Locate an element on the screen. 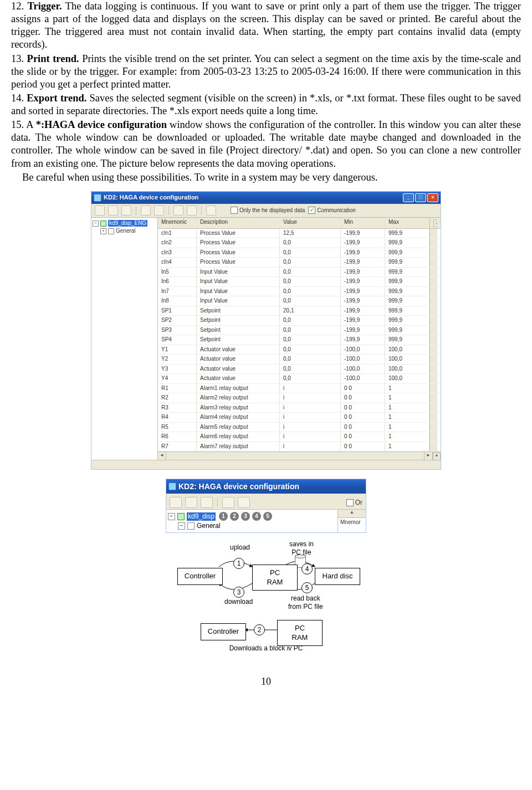  tree-root: kd9_disp is located at coordinates (201, 516).